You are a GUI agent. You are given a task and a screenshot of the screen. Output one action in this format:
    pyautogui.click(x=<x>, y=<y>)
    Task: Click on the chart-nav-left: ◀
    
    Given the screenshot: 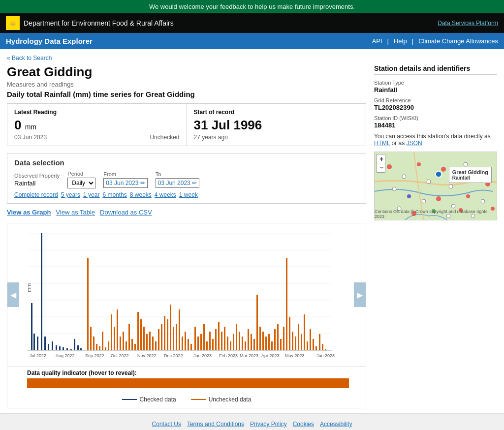 What is the action you would take?
    pyautogui.click(x=13, y=295)
    